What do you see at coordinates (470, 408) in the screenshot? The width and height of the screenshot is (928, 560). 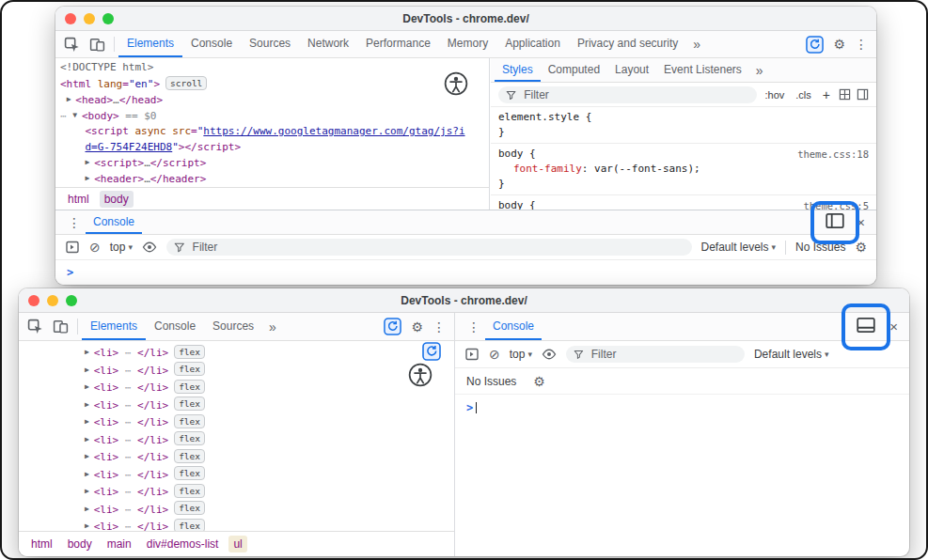 I see `console-prompt-chevron: >` at bounding box center [470, 408].